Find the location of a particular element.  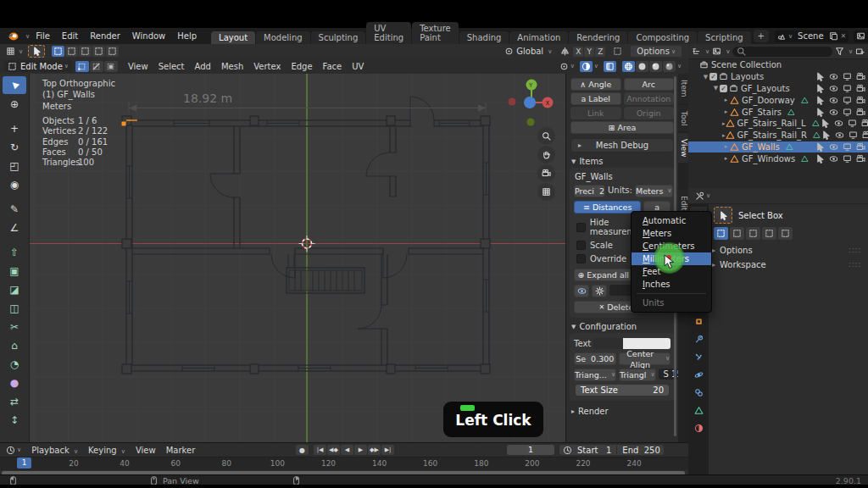

tool-tweak-button is located at coordinates (721, 234).